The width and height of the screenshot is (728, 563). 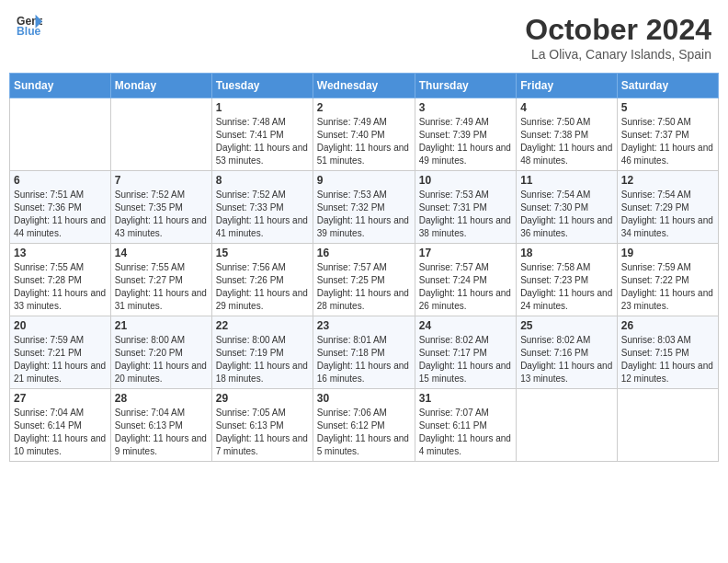 What do you see at coordinates (667, 108) in the screenshot?
I see `day-number: 5` at bounding box center [667, 108].